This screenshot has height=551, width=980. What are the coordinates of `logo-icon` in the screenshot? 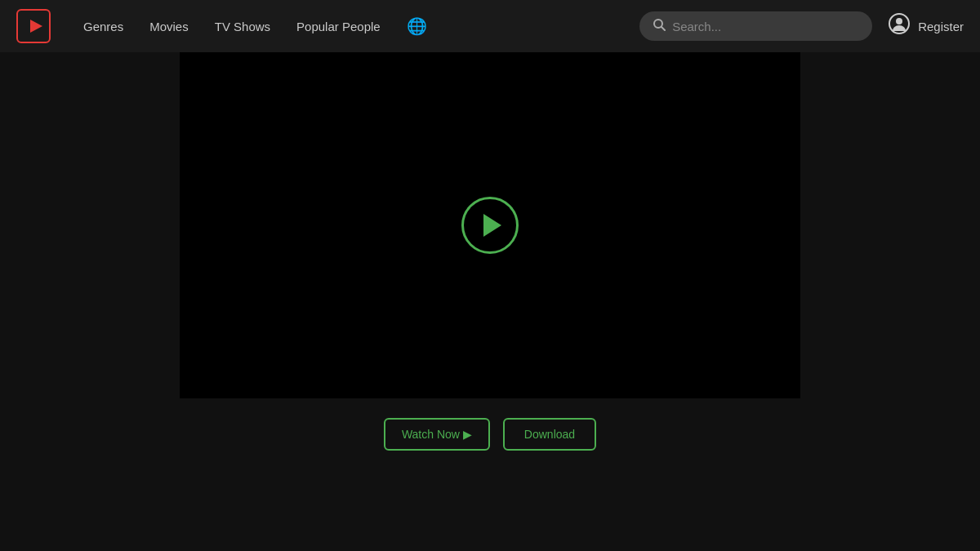 It's located at (33, 26).